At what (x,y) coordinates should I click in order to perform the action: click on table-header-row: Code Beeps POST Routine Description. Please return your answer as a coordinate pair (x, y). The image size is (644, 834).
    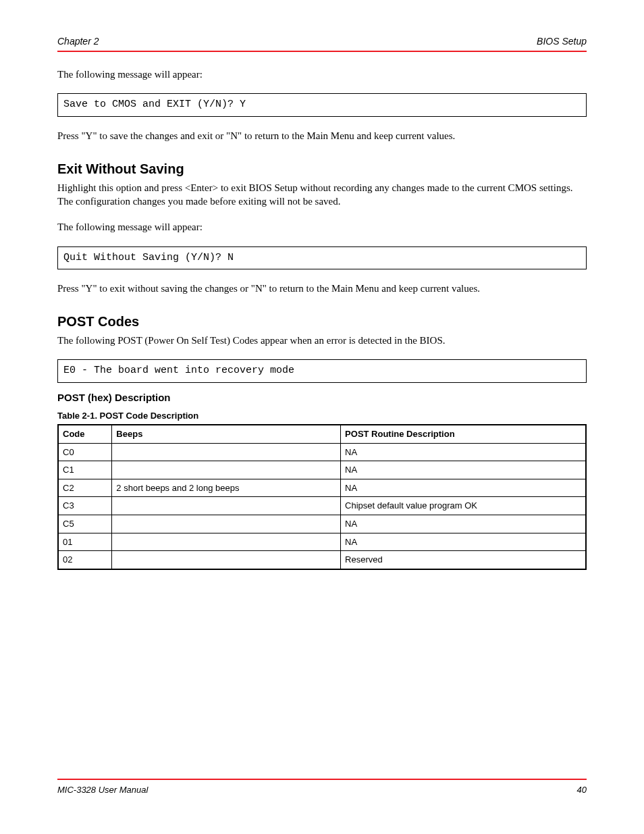
    Looking at the image, I should click on (322, 434).